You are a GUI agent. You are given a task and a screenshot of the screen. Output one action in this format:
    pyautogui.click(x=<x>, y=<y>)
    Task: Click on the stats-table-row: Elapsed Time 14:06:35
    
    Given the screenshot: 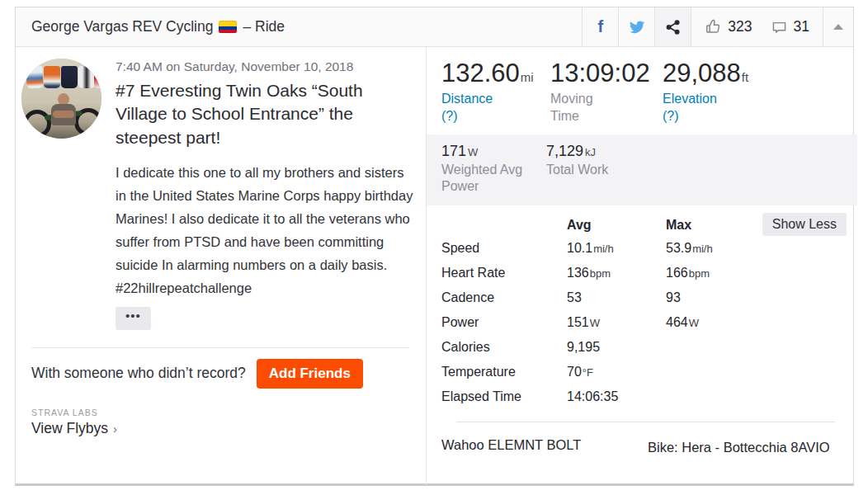 What is the action you would take?
    pyautogui.click(x=644, y=402)
    